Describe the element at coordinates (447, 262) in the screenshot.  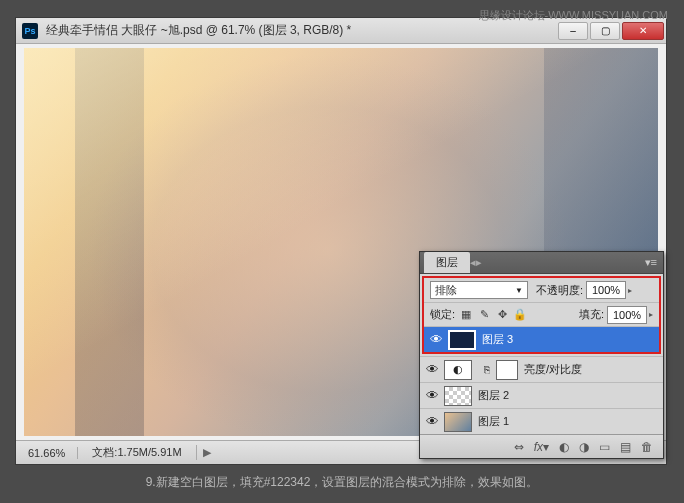
I see `layers-tab: 图层` at that location.